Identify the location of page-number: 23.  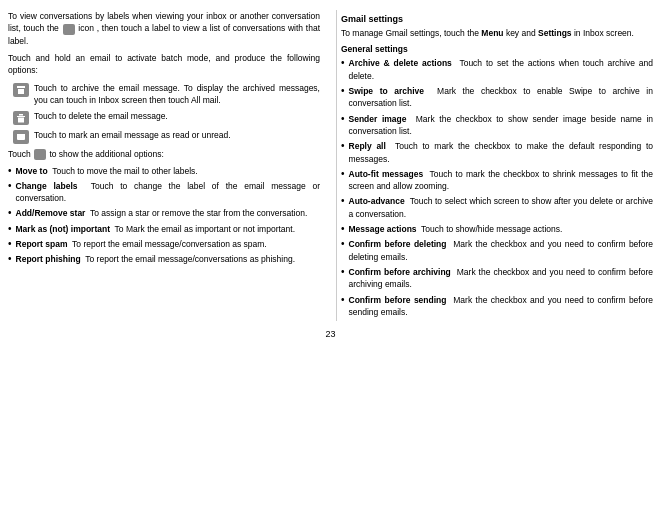
(330, 334).